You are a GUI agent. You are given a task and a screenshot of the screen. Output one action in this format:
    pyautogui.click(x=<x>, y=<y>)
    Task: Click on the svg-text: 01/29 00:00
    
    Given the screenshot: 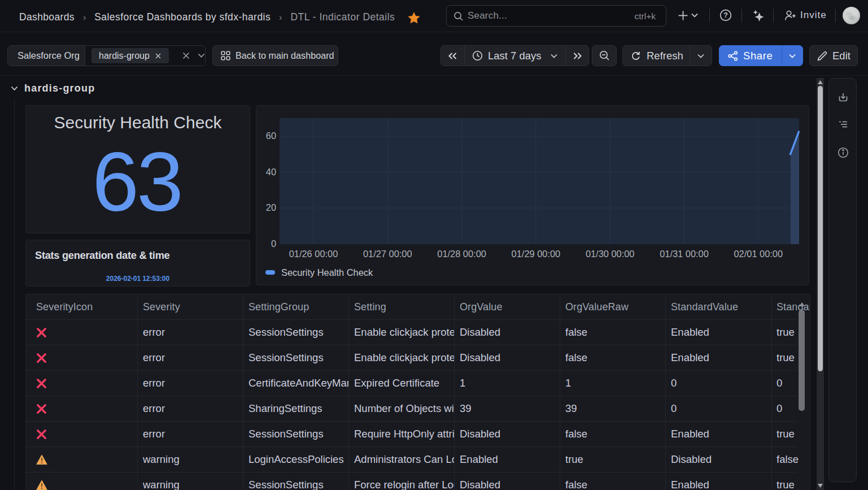 What is the action you would take?
    pyautogui.click(x=536, y=254)
    